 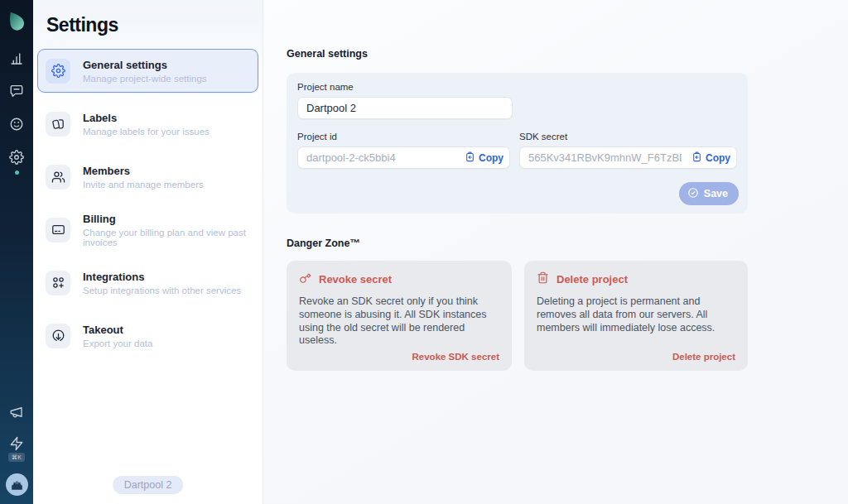 I want to click on revoke-secret-body: Revoke an SDK secret only if you think s…, so click(x=399, y=321).